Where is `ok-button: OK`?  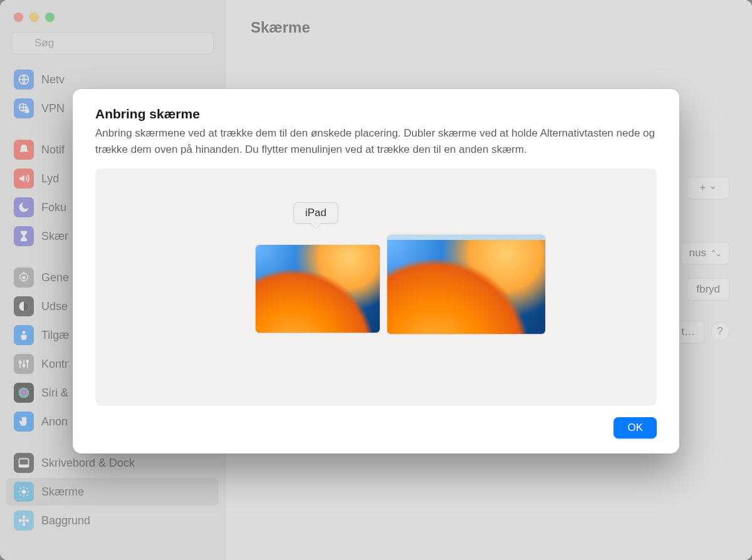
ok-button: OK is located at coordinates (635, 428).